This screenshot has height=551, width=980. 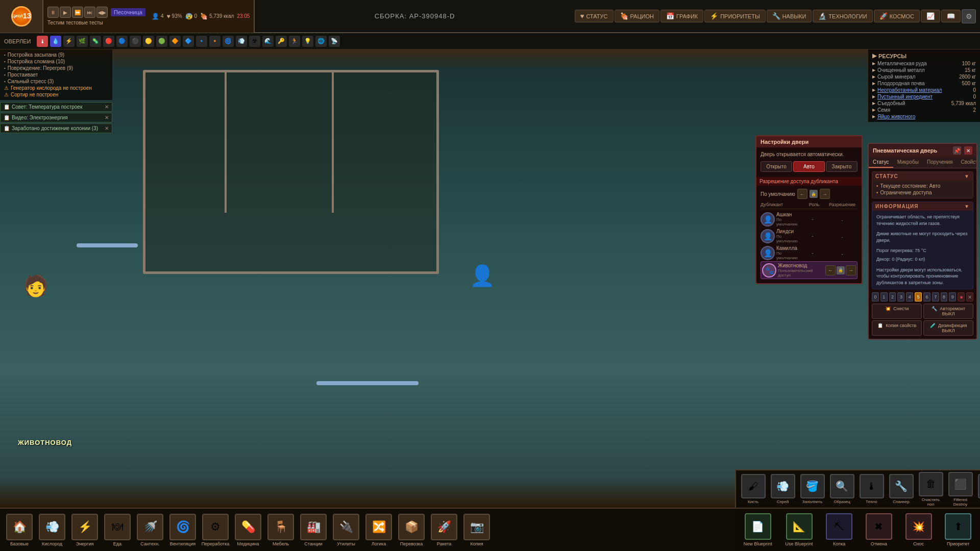 I want to click on settings-button: ⚙, so click(x=969, y=16).